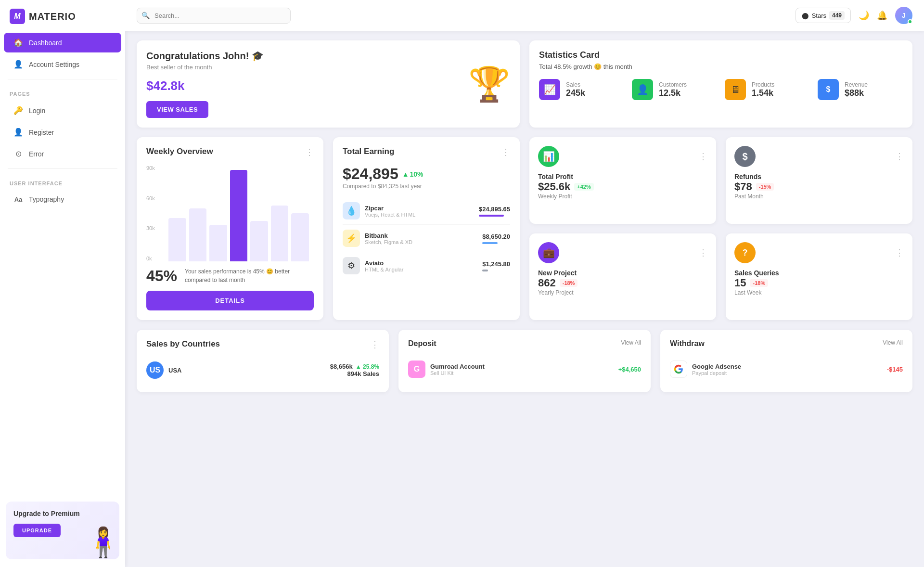  I want to click on gumroad-name: Gumroad Account, so click(457, 367).